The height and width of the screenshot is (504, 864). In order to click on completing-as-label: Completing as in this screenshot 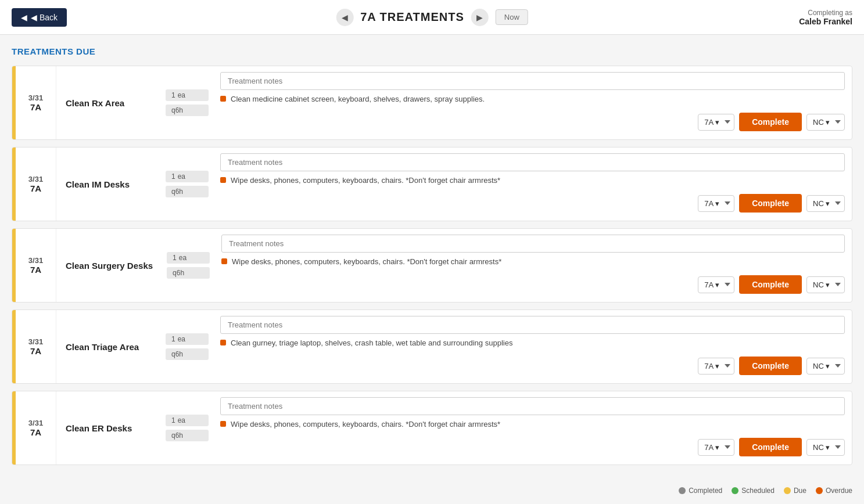, I will do `click(830, 13)`.